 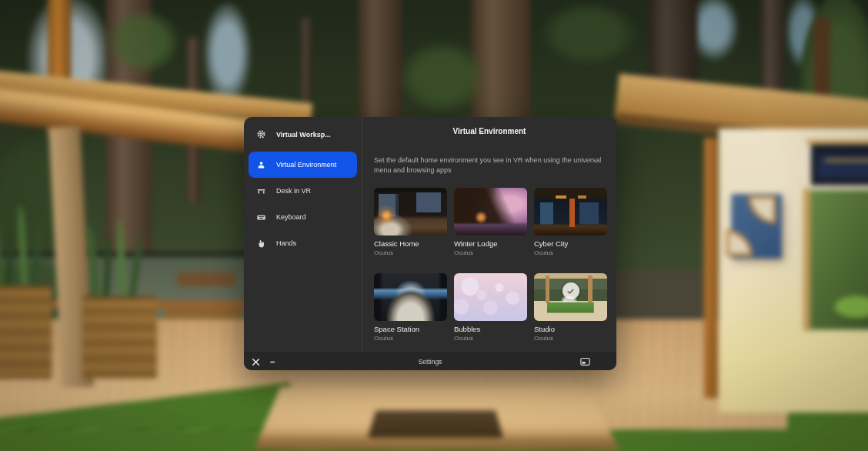 What do you see at coordinates (571, 308) in the screenshot?
I see `environment-tile-studio: Studio Oculus` at bounding box center [571, 308].